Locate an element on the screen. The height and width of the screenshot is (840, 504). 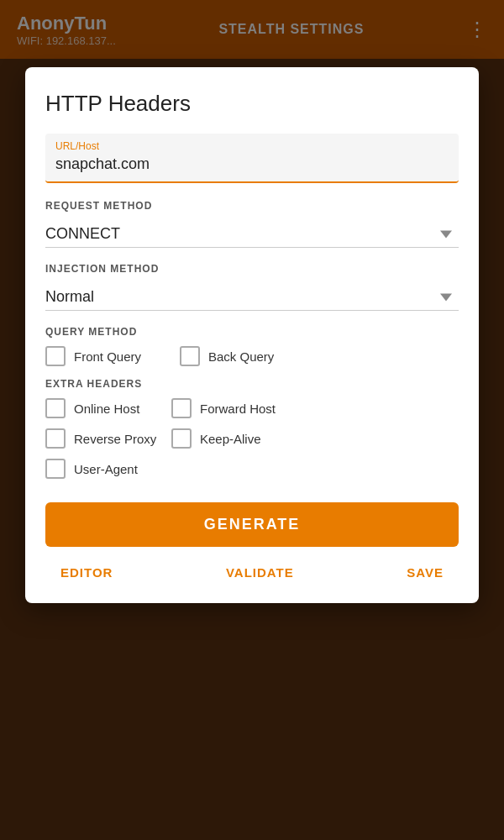
extra-headers-row3: User-Agent is located at coordinates (252, 469).